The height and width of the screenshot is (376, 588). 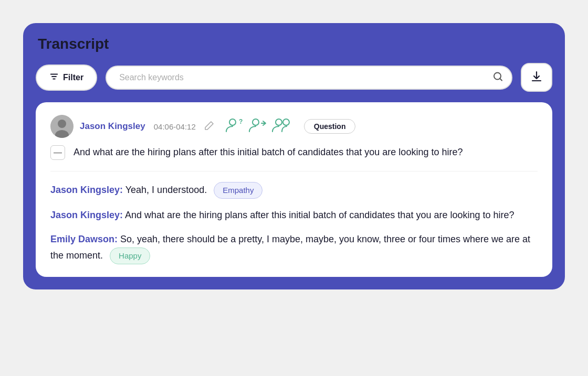 I want to click on participant-icons: ?, so click(x=259, y=126).